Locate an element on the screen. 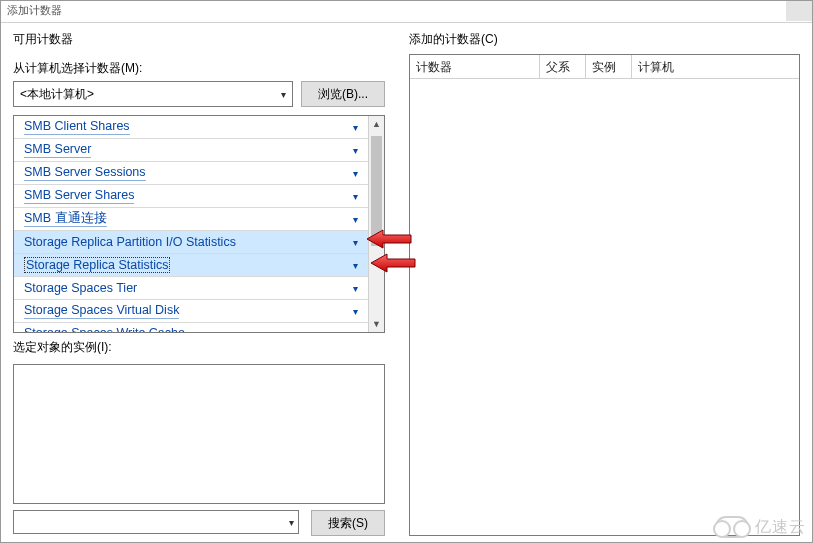  counter-item: SMB Server Shares▾ is located at coordinates (191, 196).